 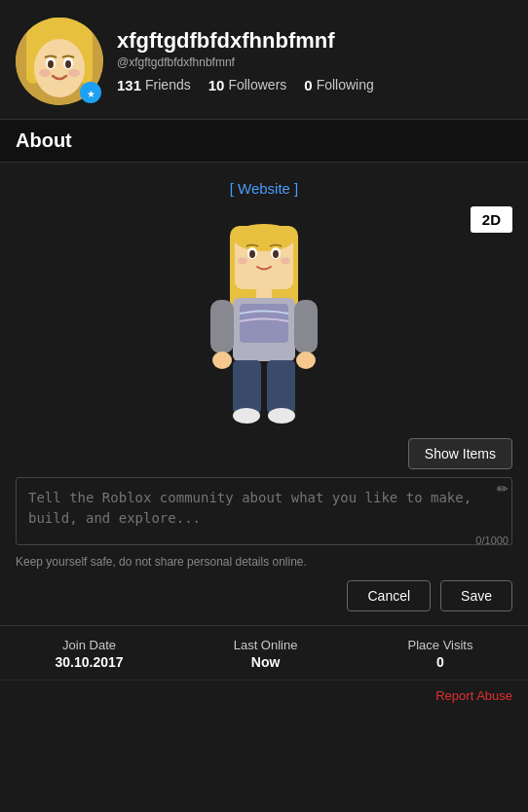 What do you see at coordinates (90, 645) in the screenshot?
I see `join-date-label: Join Date` at bounding box center [90, 645].